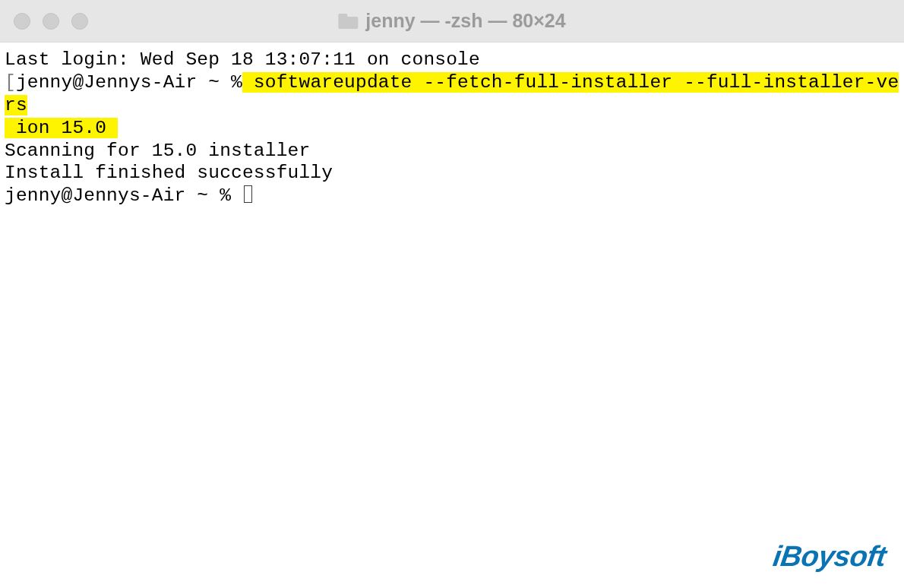 This screenshot has height=588, width=904. Describe the element at coordinates (80, 21) in the screenshot. I see `zoom-button` at that location.